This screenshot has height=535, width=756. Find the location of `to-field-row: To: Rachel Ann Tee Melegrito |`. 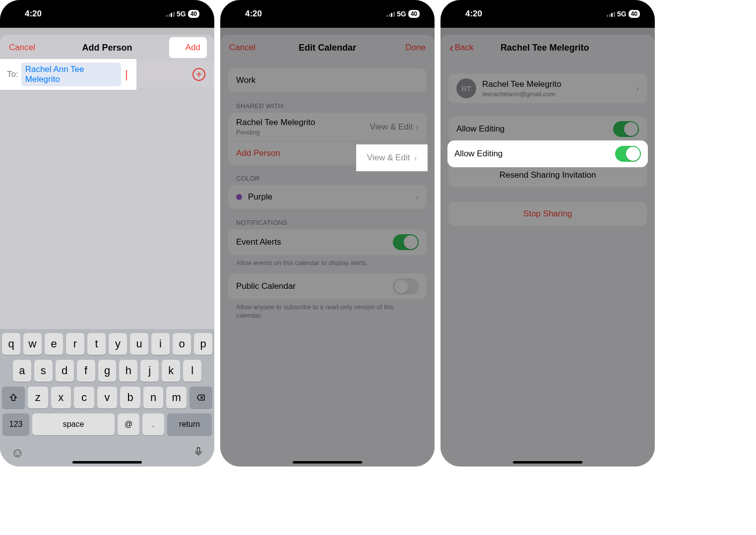

to-field-row: To: Rachel Ann Tee Melegrito | is located at coordinates (67, 74).